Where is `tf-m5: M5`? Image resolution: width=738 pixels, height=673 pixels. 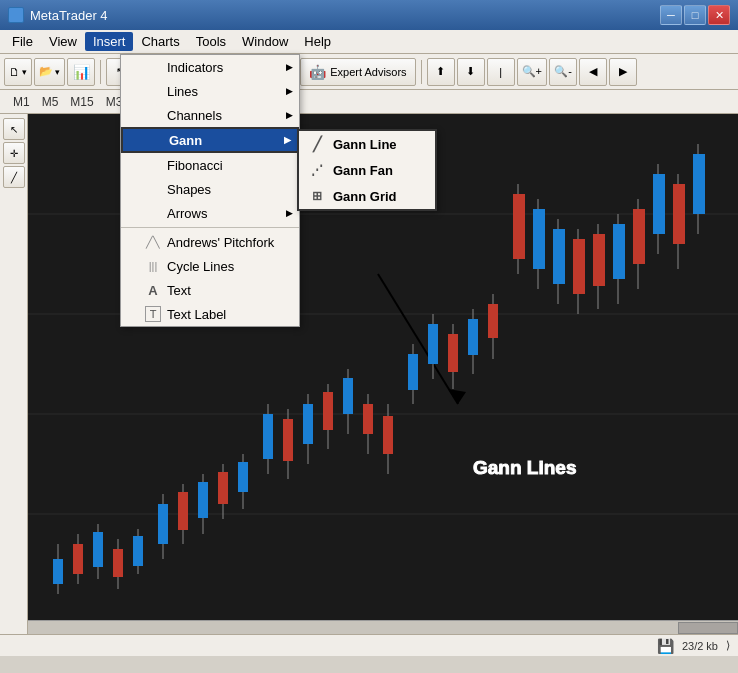
tf-m5: M5 is located at coordinates (50, 102).